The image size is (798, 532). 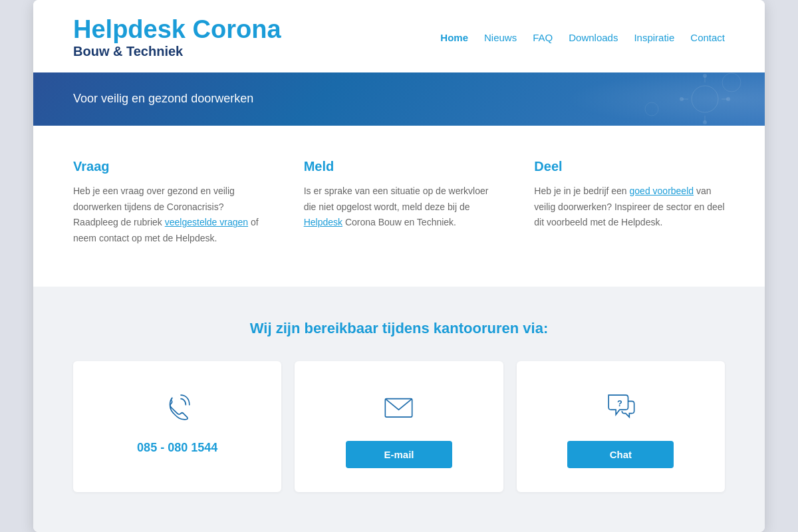 I want to click on column-deel: Deel Heb je in je bedrijf een goed voorb…, so click(x=629, y=203).